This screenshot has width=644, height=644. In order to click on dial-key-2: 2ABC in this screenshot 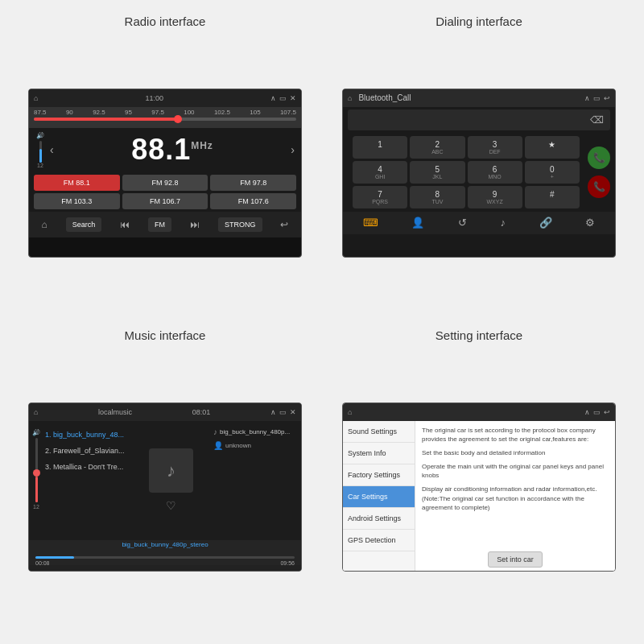, I will do `click(437, 147)`.